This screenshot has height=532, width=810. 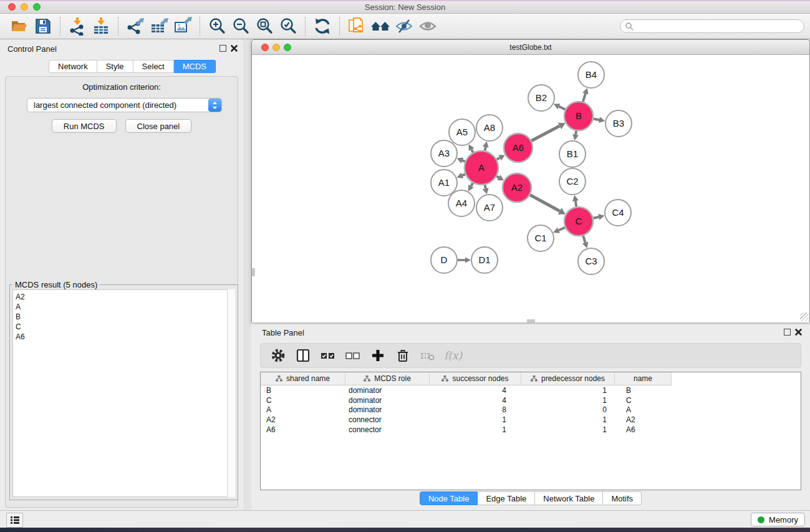 What do you see at coordinates (562, 230) in the screenshot?
I see `edge-C-C1` at bounding box center [562, 230].